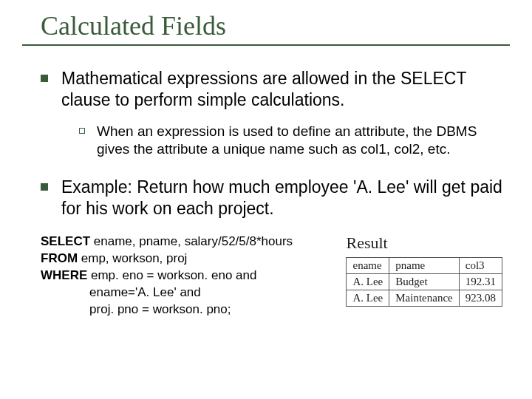  What do you see at coordinates (480, 266) in the screenshot?
I see `table-header: col3` at bounding box center [480, 266].